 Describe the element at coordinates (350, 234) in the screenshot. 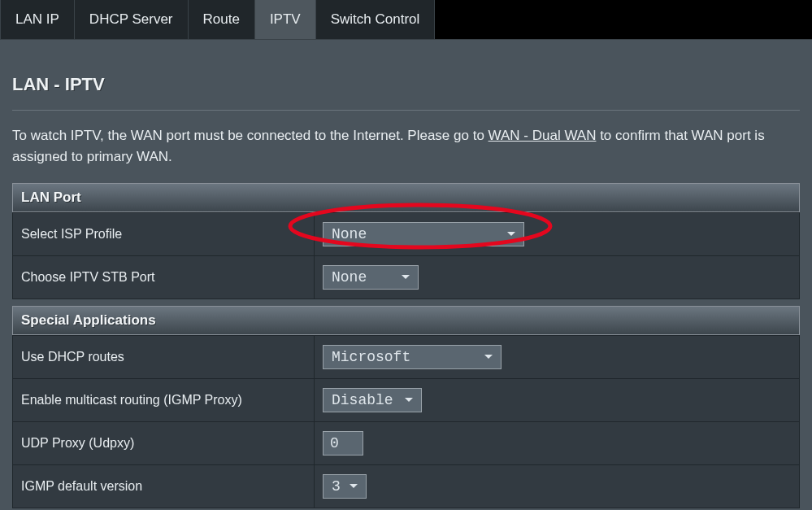

I see `isp-profile-value: None` at that location.